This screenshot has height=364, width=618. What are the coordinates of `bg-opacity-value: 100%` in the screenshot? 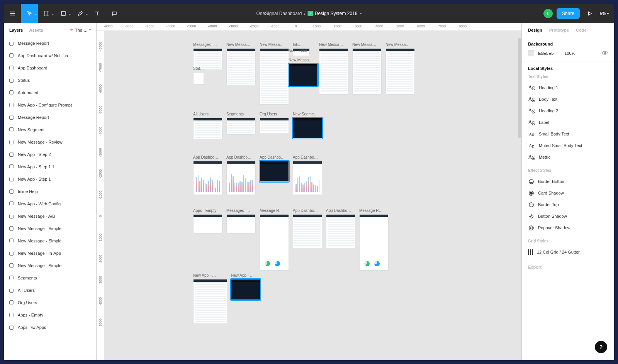 It's located at (570, 53).